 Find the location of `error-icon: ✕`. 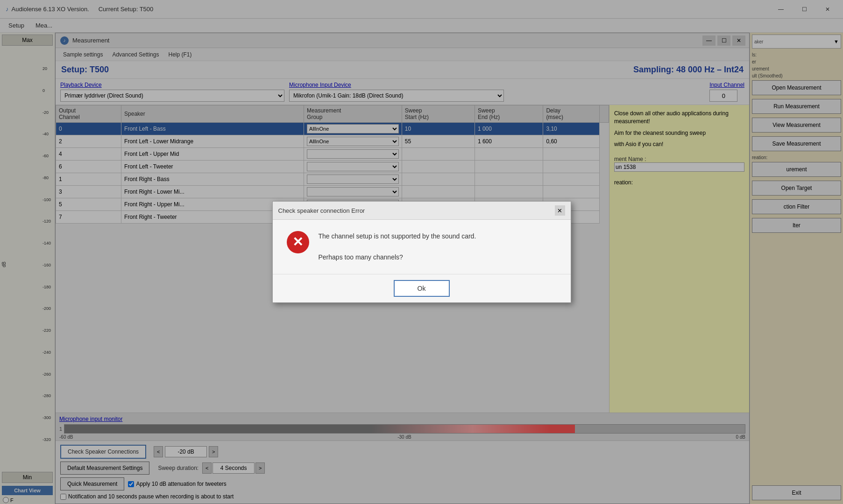

error-icon: ✕ is located at coordinates (298, 242).